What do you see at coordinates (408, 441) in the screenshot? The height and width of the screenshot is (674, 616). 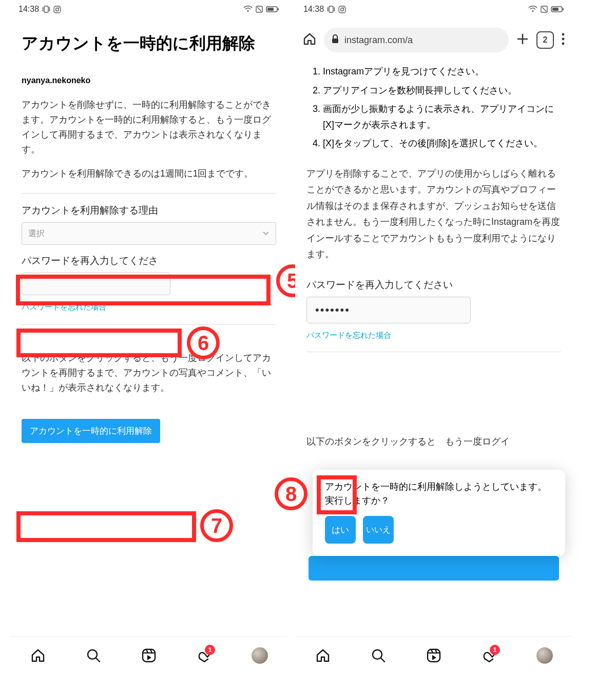 I see `background-cutoff-text: 以下のボタンをクリックすると もう一度ログイ` at bounding box center [408, 441].